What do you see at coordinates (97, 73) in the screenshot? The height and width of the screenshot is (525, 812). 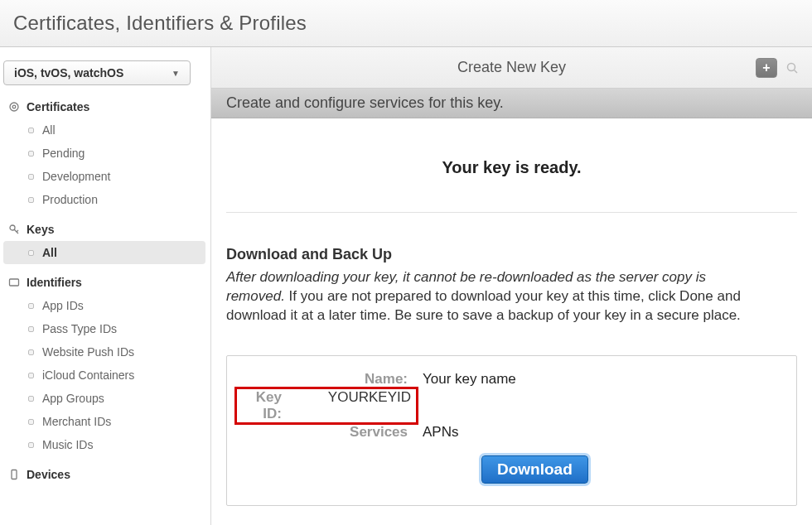 I see `platform-selector: iOS, tvOS, watchOS ▼` at bounding box center [97, 73].